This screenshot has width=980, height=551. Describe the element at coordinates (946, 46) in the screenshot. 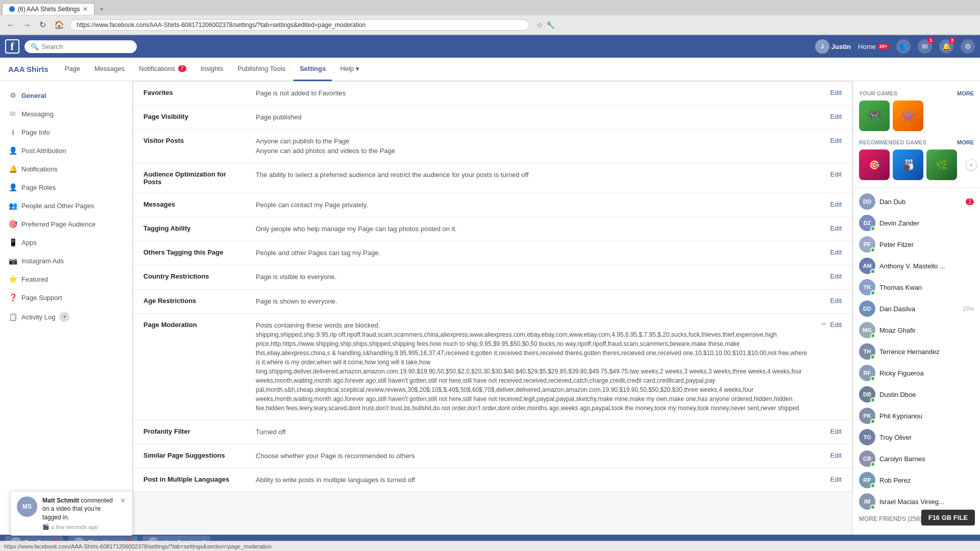

I see `notifications-nav: 🔔 2` at that location.